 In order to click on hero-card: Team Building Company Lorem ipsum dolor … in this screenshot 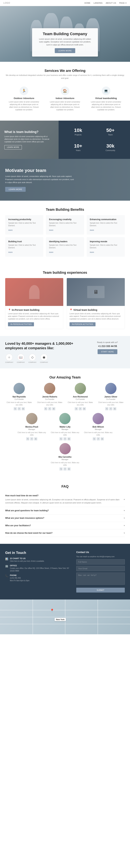, I will do `click(65, 42)`.